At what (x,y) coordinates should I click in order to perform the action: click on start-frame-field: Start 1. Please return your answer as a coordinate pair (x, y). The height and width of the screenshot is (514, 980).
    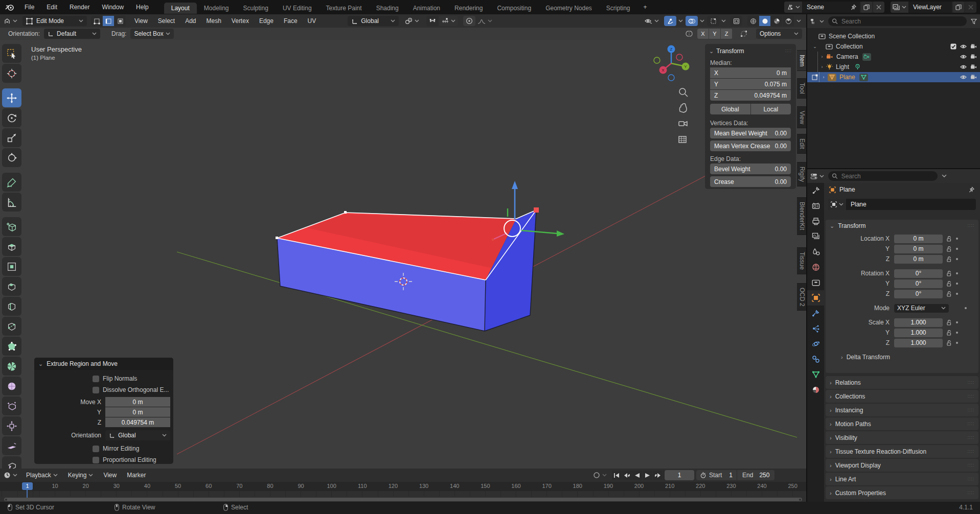
    Looking at the image, I should click on (717, 475).